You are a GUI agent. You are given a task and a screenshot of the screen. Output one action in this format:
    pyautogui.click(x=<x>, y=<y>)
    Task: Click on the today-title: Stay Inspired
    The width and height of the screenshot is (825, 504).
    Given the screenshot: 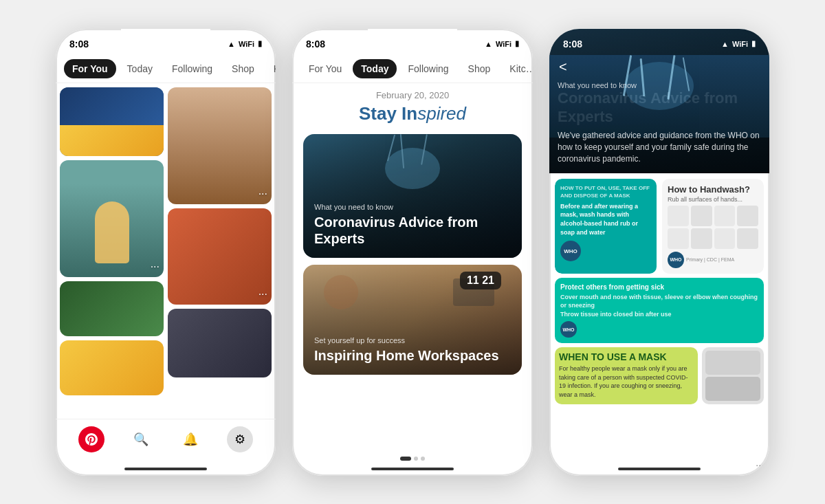 What is the action you would take?
    pyautogui.click(x=412, y=114)
    